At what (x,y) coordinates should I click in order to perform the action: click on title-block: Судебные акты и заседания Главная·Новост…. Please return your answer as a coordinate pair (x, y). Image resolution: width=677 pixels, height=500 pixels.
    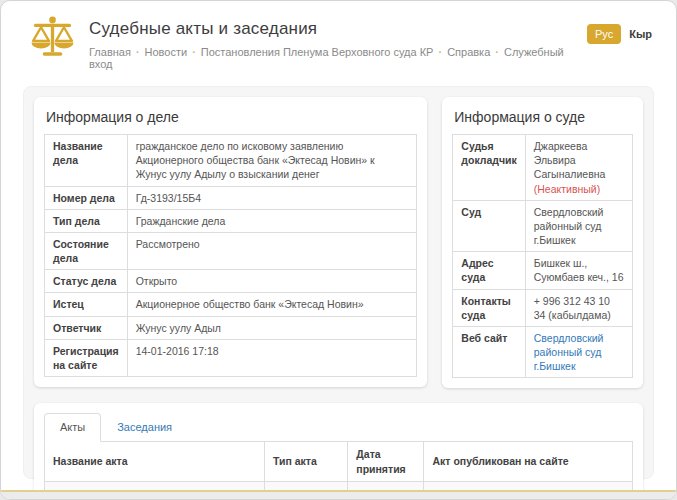
    Looking at the image, I should click on (338, 42).